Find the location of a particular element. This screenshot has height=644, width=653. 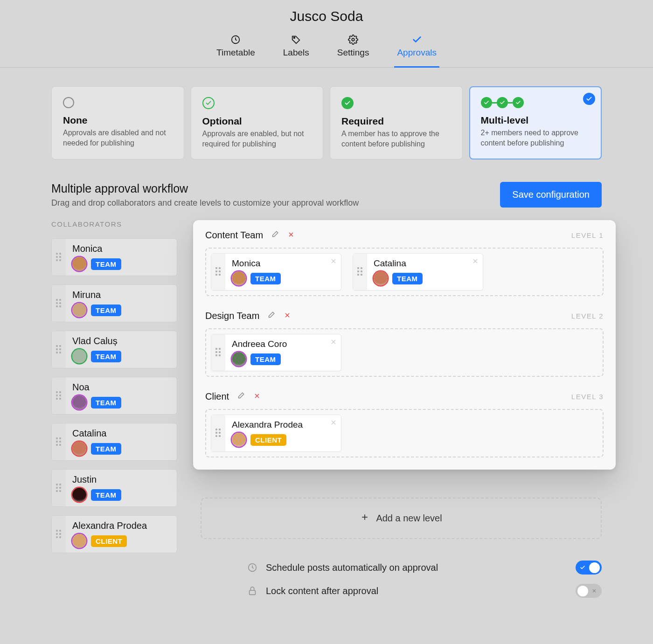

level-member-card: Alexandra Prodea CLIENT is located at coordinates (276, 433).